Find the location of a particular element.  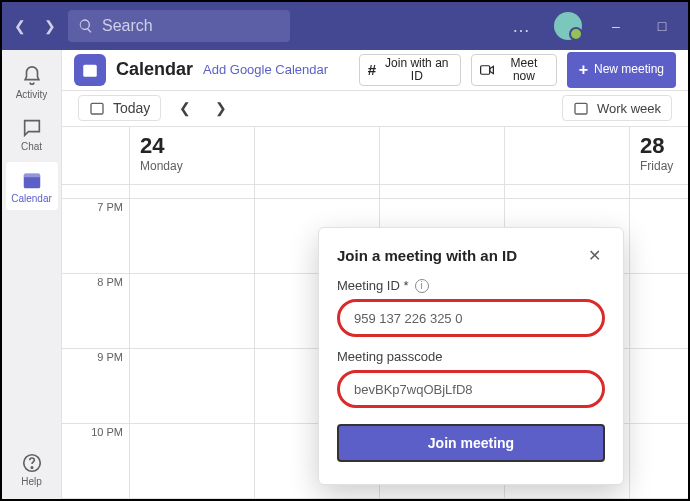

sidebar-label: Chat is located at coordinates (32, 146).